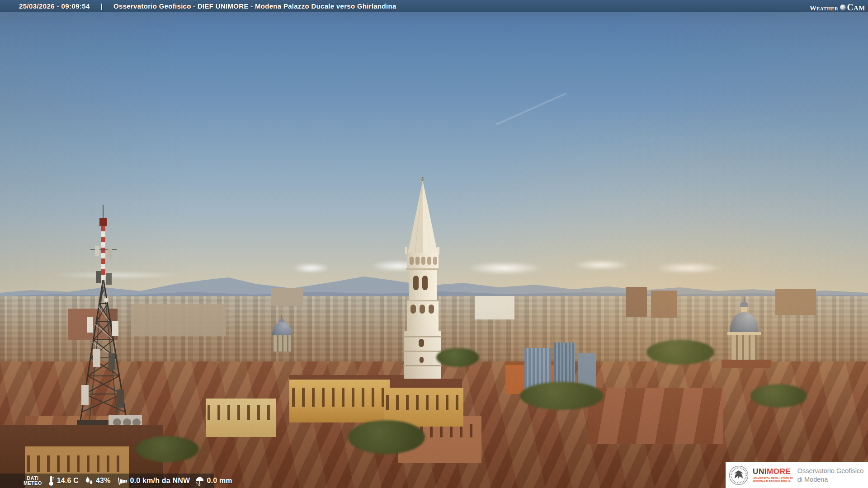 The height and width of the screenshot is (488, 868). I want to click on large-roofs, so click(656, 416).